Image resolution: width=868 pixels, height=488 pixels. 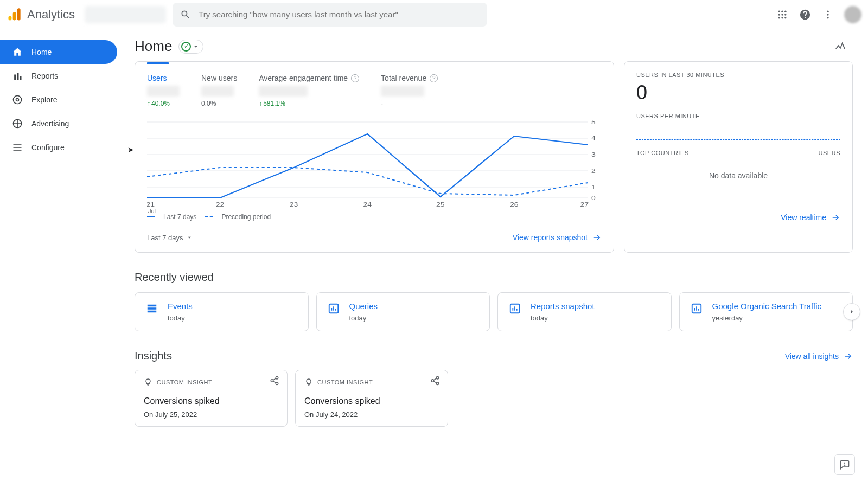 I want to click on sidebar-item-configure: Configure, so click(x=59, y=147).